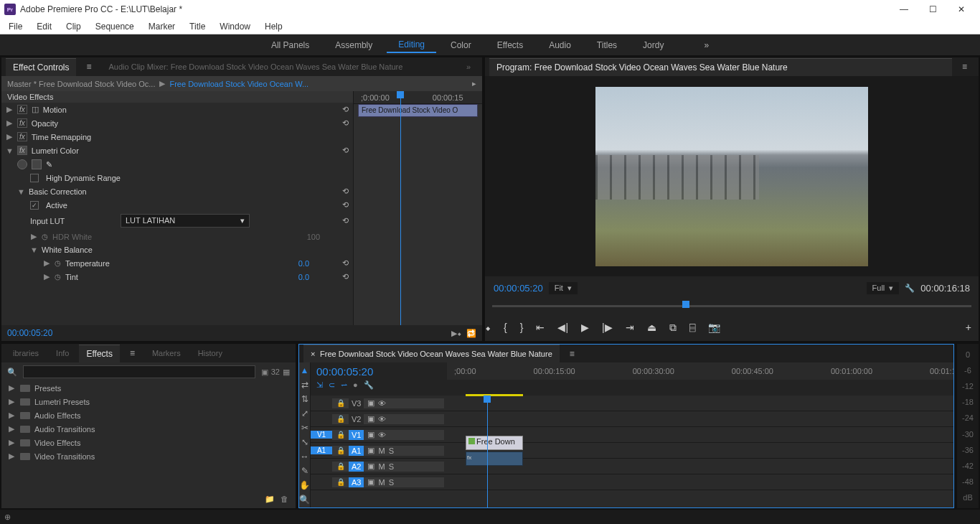 This screenshot has width=980, height=524. I want to click on workspace-assembly: Assembly, so click(354, 45).